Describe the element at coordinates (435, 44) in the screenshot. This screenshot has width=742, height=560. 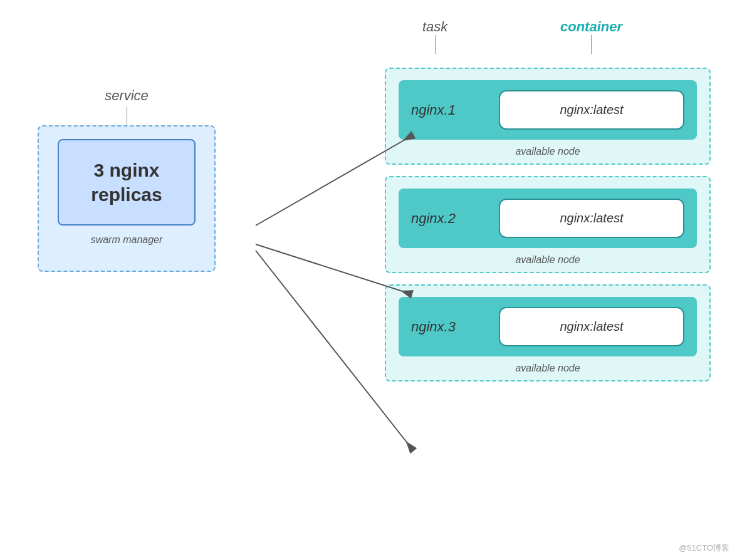
I see `task-label-line` at that location.